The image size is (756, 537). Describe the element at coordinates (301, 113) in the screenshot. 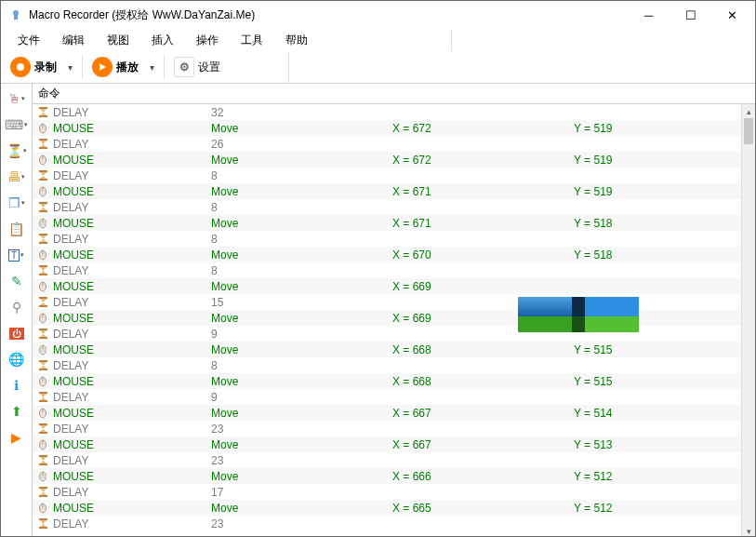

I see `cmd-value: 32` at that location.